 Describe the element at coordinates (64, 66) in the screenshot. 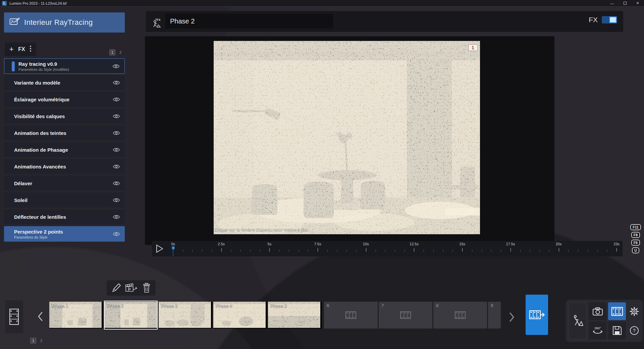

I see `effect-item-ray-tracing-v0-9: Ray tracing v0.9Paramètres du Style (mod…` at that location.